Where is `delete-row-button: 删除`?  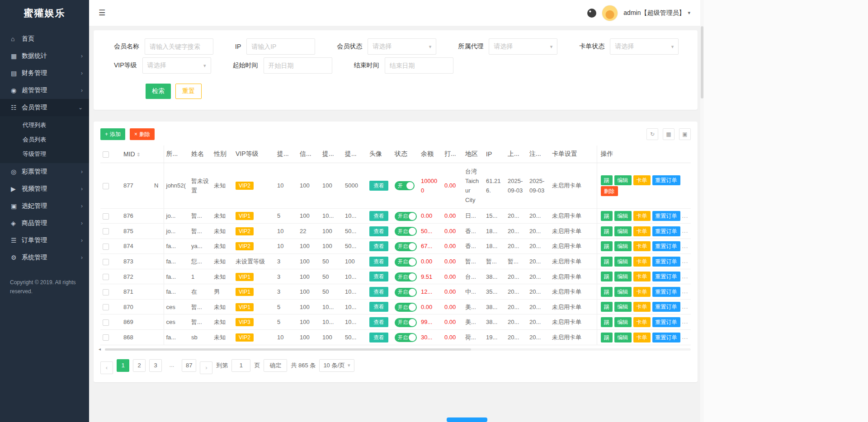 delete-row-button: 删除 is located at coordinates (609, 191).